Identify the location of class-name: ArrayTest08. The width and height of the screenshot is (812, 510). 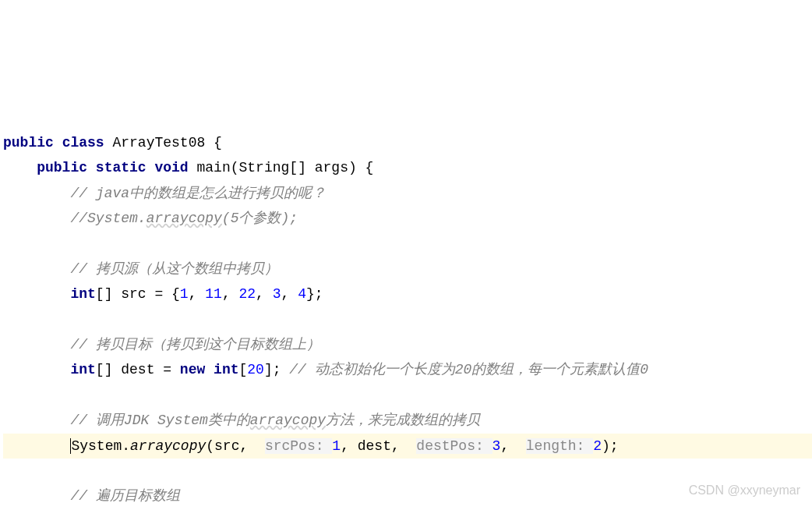
(159, 143).